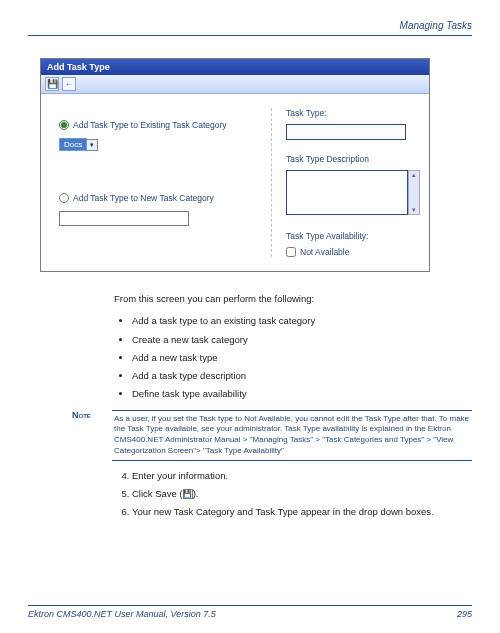 This screenshot has height=633, width=500. I want to click on not-available-checkbox, so click(291, 252).